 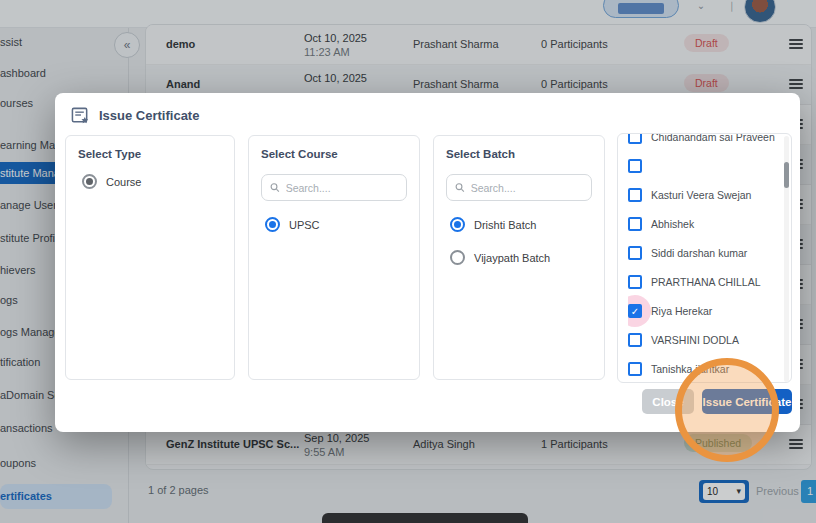 I want to click on checkbox-checked-icon: ✓, so click(x=635, y=311).